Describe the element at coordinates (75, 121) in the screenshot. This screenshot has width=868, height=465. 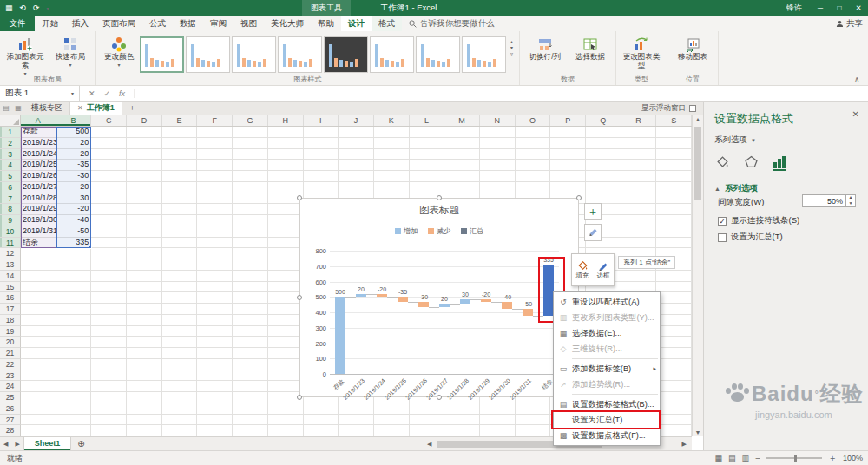
I see `column-header-B: B` at that location.